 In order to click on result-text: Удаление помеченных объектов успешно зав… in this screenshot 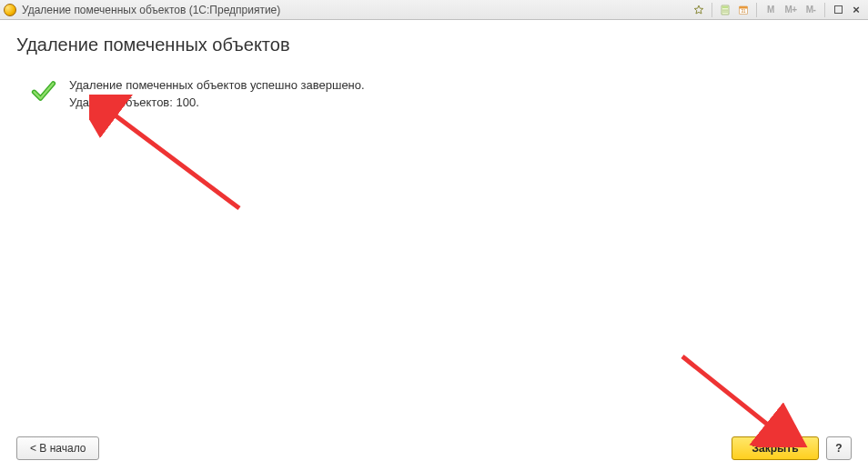, I will do `click(217, 95)`.